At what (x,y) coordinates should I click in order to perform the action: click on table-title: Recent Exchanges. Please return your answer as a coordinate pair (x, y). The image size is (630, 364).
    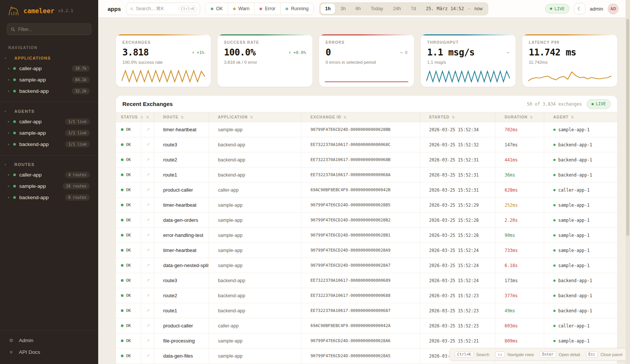
    Looking at the image, I should click on (147, 104).